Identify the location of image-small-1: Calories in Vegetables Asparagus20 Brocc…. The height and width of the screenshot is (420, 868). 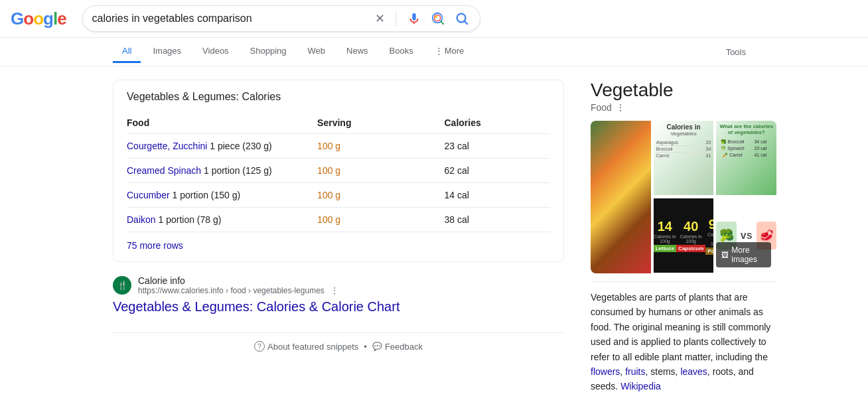
(684, 158).